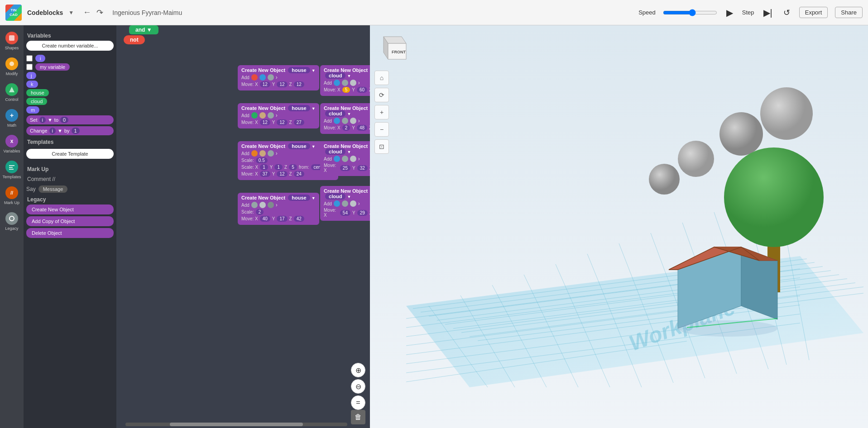 Image resolution: width=868 pixels, height=428 pixels. Describe the element at coordinates (12, 219) in the screenshot. I see `legacy-icon` at that location.